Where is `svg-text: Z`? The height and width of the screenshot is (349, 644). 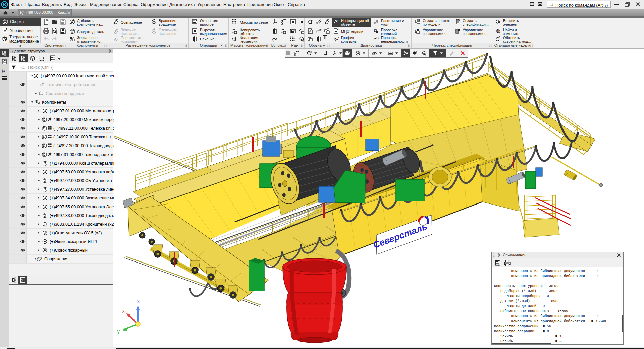
svg-text: Z is located at coordinates (138, 302).